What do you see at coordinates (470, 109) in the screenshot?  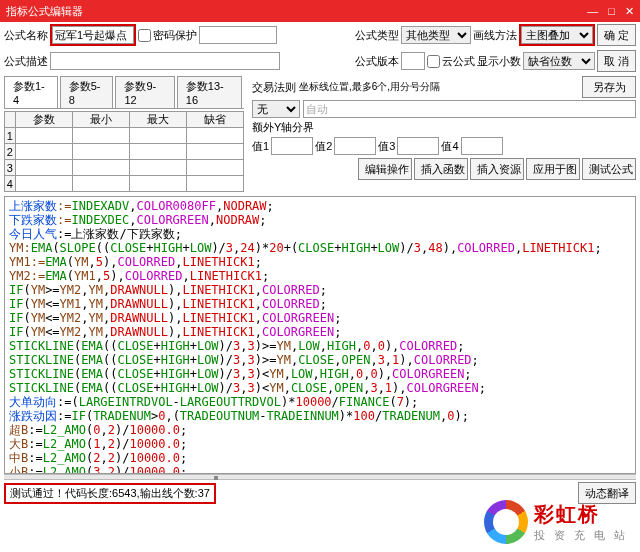 I see `auto-input` at bounding box center [470, 109].